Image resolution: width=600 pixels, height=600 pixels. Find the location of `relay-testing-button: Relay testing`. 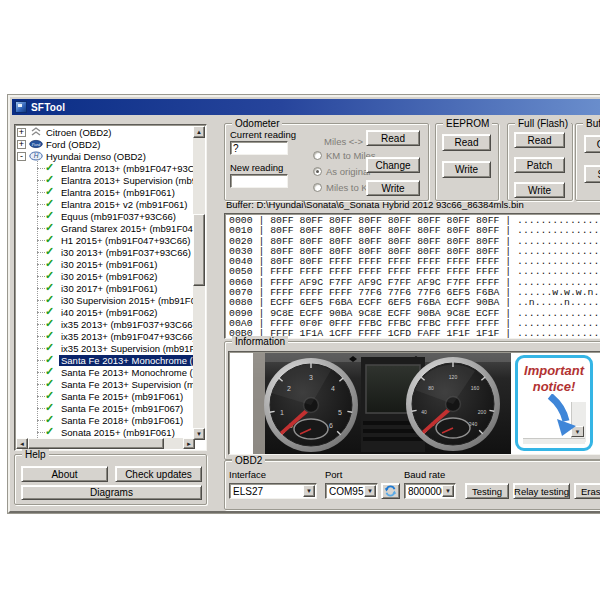

relay-testing-button: Relay testing is located at coordinates (542, 491).